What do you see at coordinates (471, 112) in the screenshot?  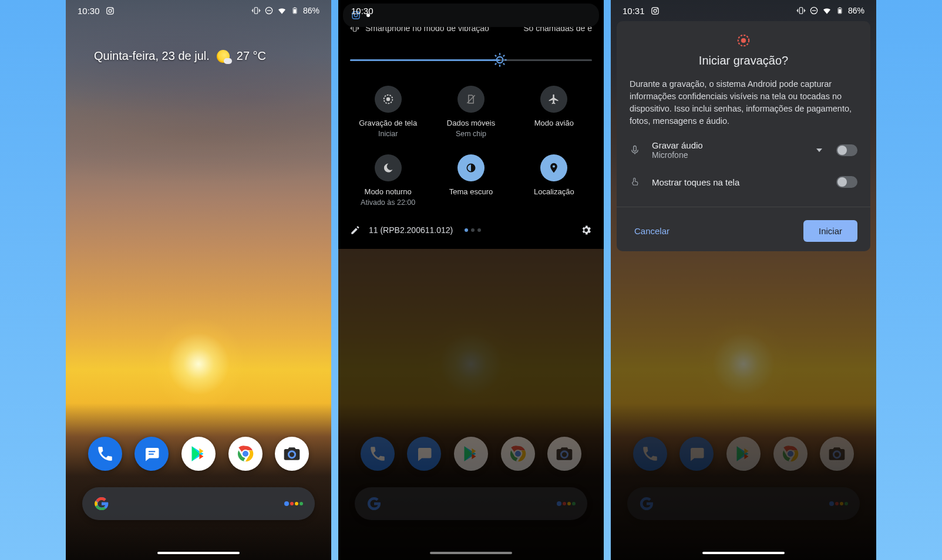 I see `qs-tile-mobile-data: Dados móveis Sem chip` at bounding box center [471, 112].